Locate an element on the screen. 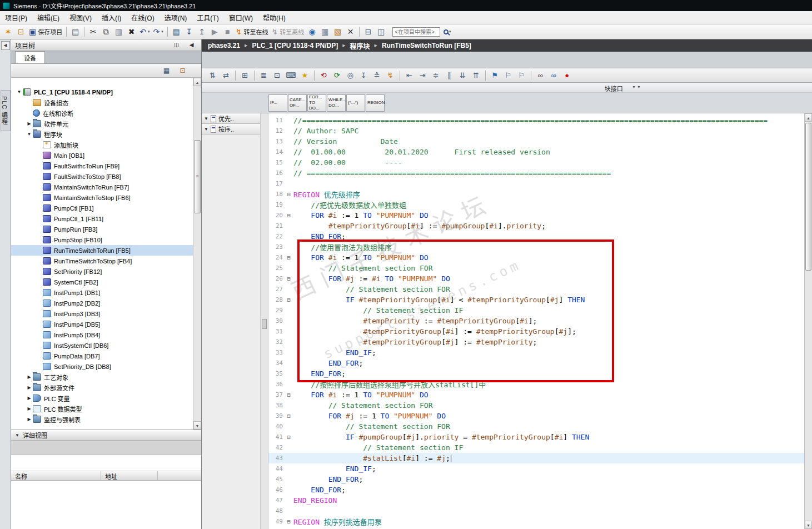 The width and height of the screenshot is (812, 529). collapse-strip-icon: ◀ is located at coordinates (6, 46).